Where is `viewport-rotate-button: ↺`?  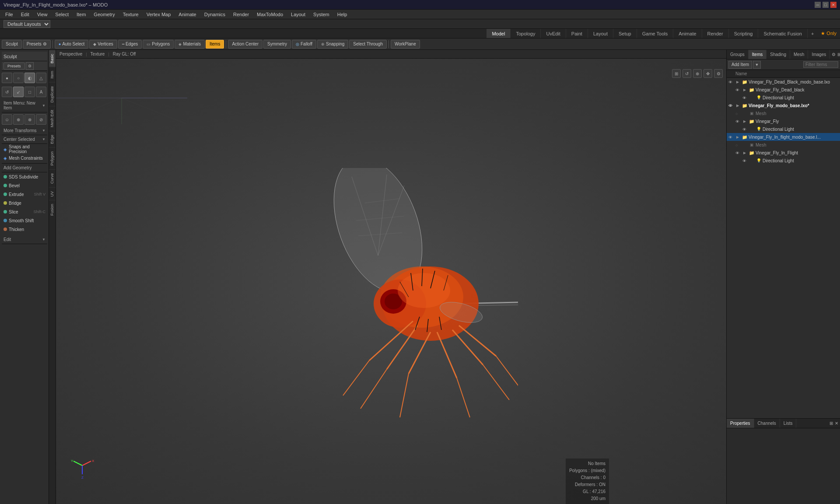
viewport-rotate-button: ↺ is located at coordinates (687, 74).